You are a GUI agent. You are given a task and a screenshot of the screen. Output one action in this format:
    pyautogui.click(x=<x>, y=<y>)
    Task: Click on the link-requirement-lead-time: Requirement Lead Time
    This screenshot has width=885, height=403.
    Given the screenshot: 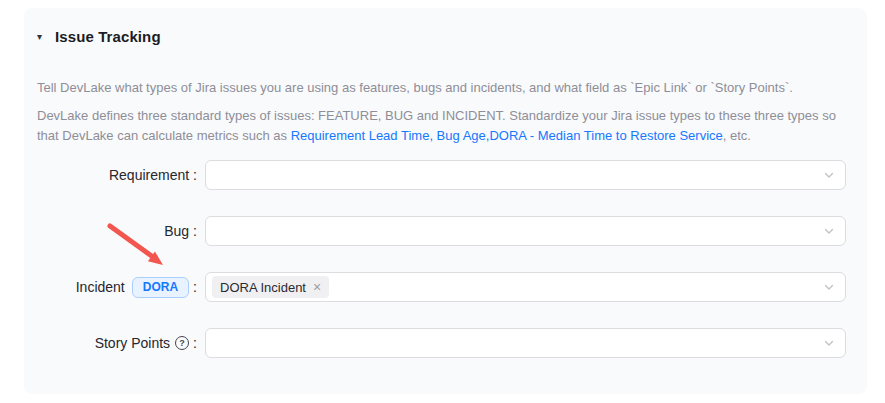 What is the action you would take?
    pyautogui.click(x=360, y=136)
    